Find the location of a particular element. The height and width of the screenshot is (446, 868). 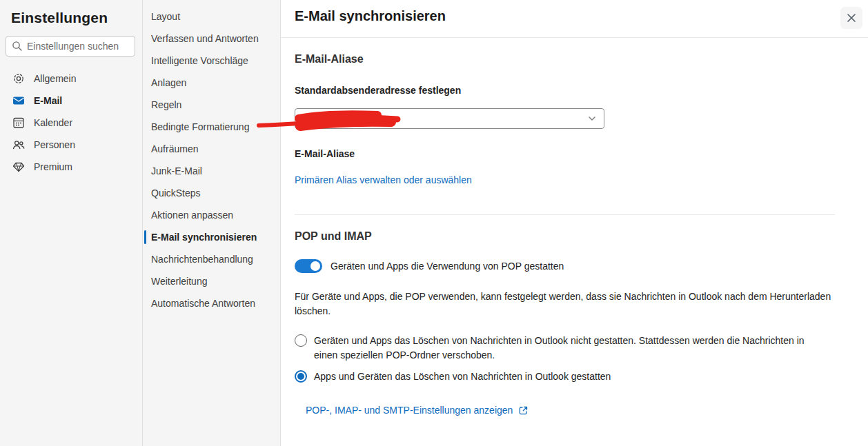

aliases-label: E-Mail-Aliase is located at coordinates (564, 154).